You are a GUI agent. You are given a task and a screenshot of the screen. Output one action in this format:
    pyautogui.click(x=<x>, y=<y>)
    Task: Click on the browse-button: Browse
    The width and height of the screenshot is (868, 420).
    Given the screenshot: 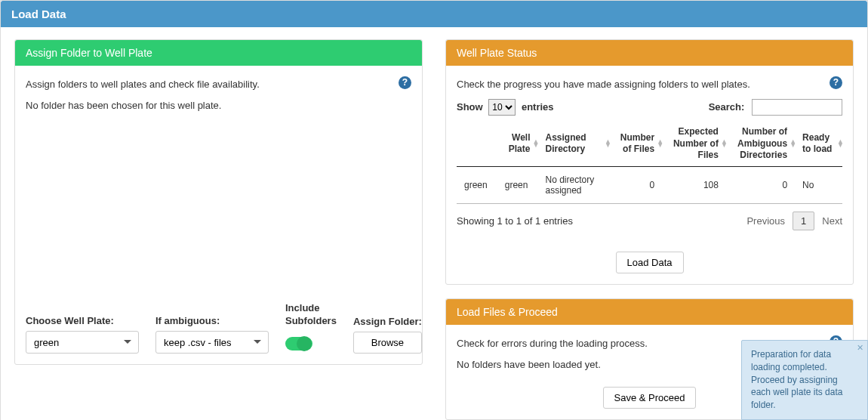 What is the action you would take?
    pyautogui.click(x=388, y=343)
    